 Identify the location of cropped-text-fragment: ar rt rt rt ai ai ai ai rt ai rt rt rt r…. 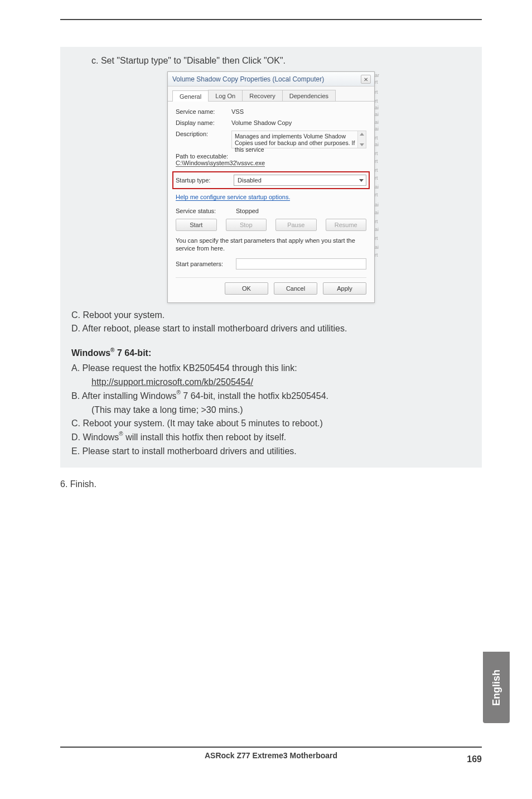
(378, 187).